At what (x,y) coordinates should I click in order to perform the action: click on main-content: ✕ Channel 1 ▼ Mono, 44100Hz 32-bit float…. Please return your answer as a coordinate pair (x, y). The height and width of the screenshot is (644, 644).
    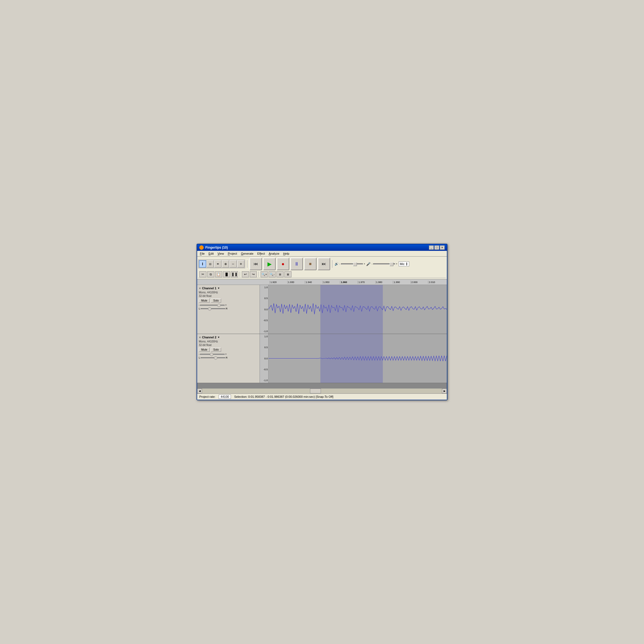
    Looking at the image, I should click on (322, 334).